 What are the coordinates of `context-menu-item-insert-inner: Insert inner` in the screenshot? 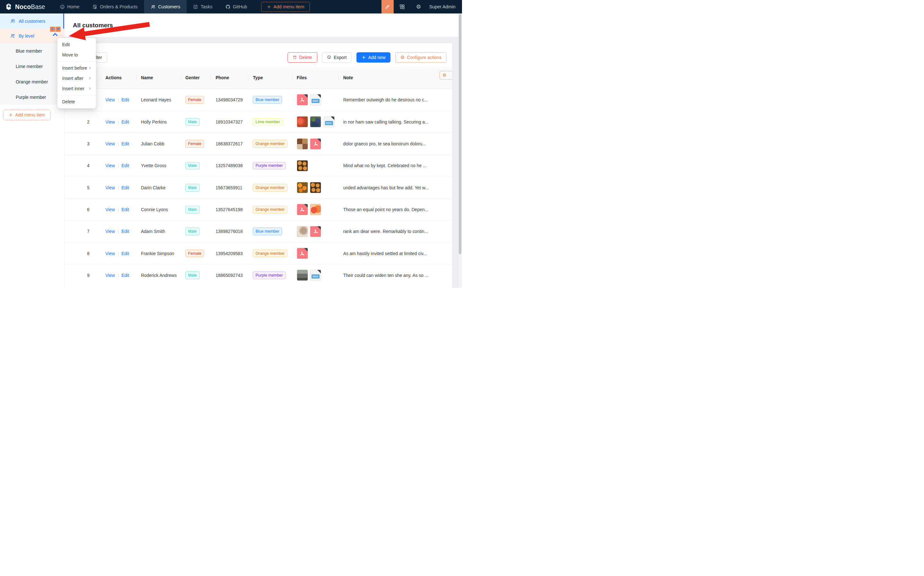 It's located at (77, 88).